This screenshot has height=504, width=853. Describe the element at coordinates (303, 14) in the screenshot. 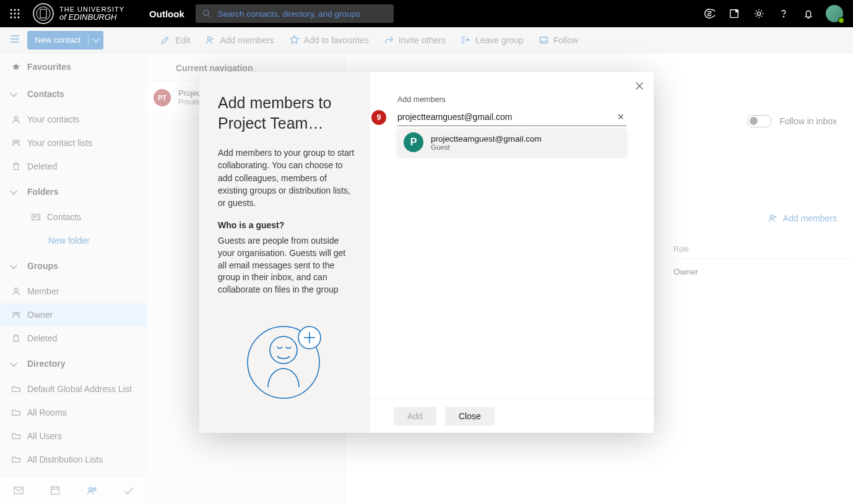

I see `search-input` at that location.